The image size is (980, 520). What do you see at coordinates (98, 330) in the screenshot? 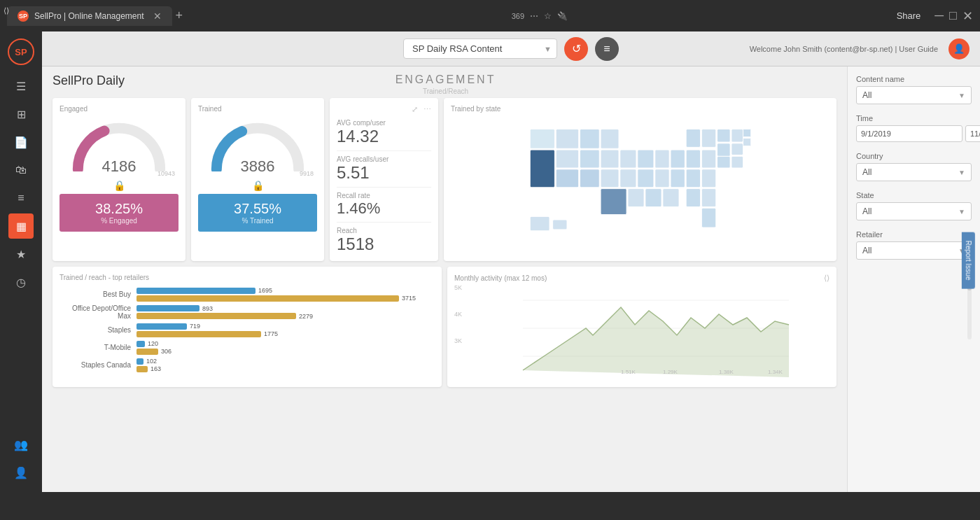
I see `bar-label: Staples` at bounding box center [98, 330].